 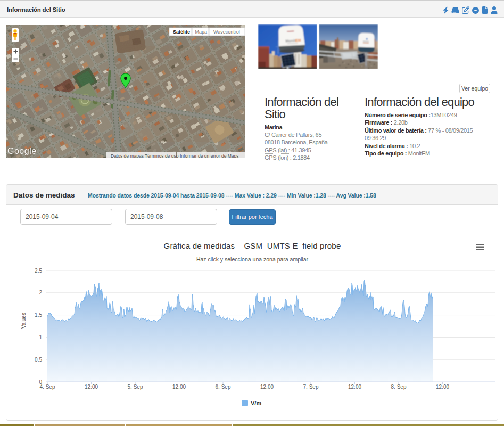 I want to click on svg-text: Google, so click(x=22, y=151).